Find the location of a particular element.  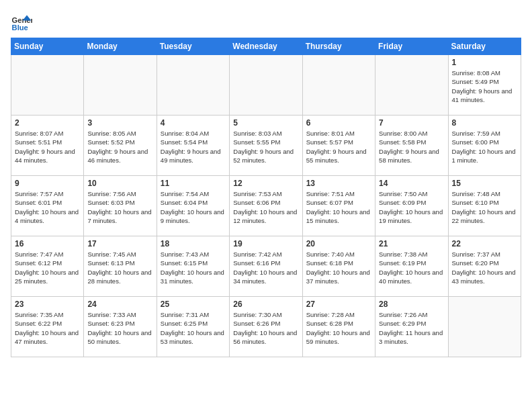

day-info: Sunrise: 7:53 AM Sunset: 6:06 PM Dayligh… is located at coordinates (266, 207).